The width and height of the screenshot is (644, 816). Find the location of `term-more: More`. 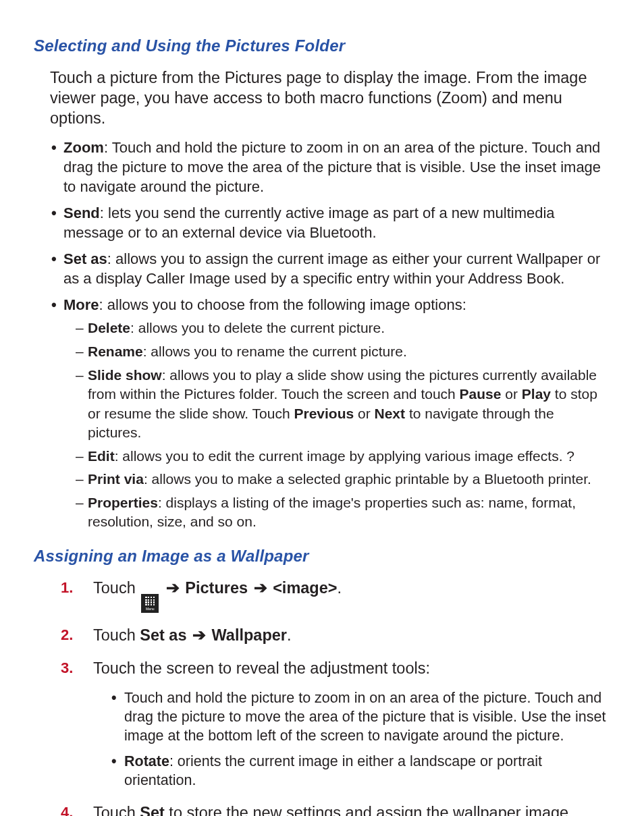

term-more: More is located at coordinates (81, 305).